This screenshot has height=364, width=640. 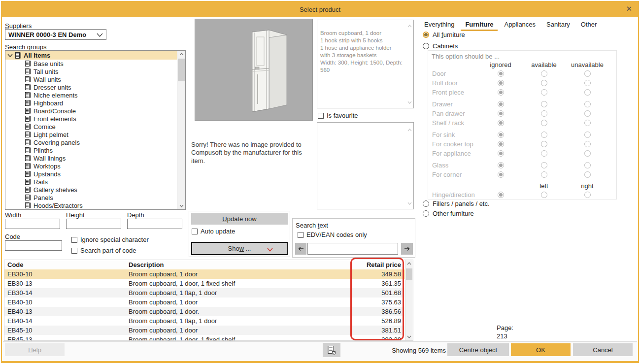 I want to click on option-radio-door-ignored, so click(x=501, y=74).